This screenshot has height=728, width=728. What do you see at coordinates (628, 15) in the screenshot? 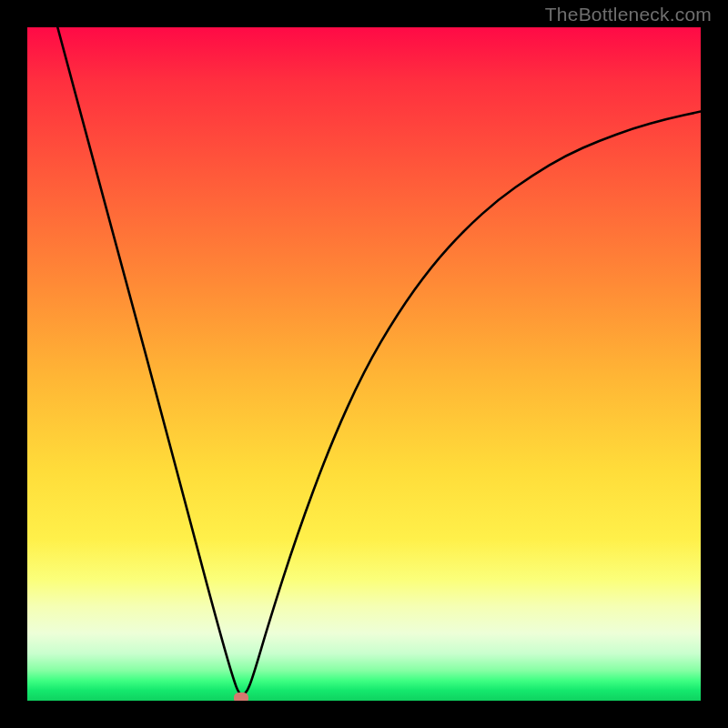
I see `watermark-text: TheBottleneck.com` at bounding box center [628, 15].